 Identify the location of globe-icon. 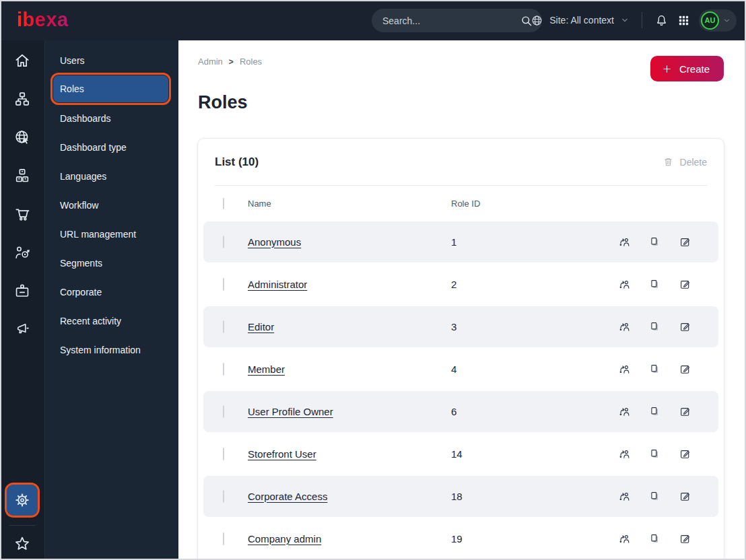
(537, 20).